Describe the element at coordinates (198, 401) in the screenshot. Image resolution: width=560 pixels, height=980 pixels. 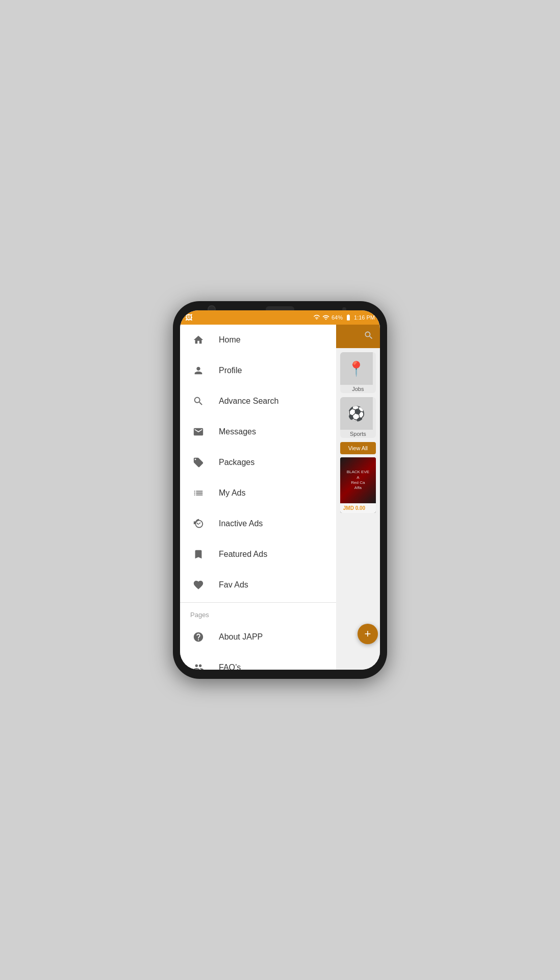
I see `search-icon` at that location.